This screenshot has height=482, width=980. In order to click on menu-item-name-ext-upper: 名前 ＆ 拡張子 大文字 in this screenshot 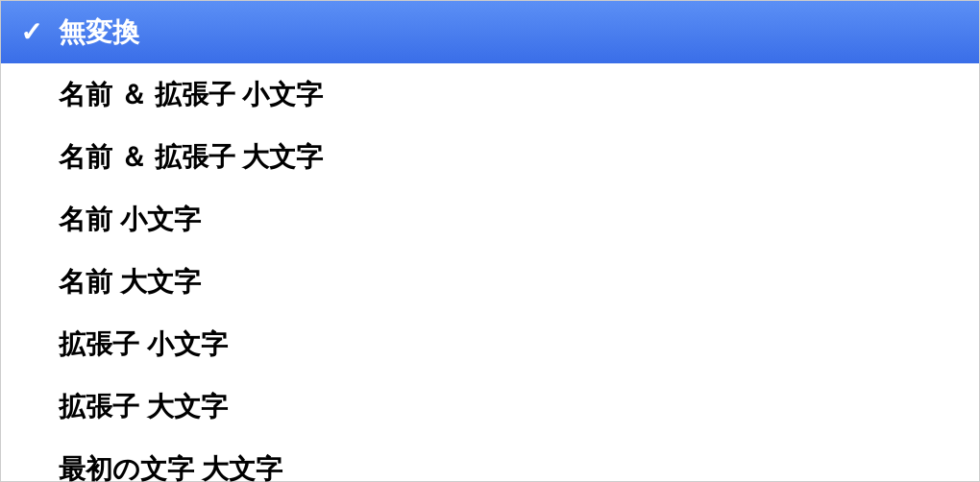, I will do `click(490, 157)`.